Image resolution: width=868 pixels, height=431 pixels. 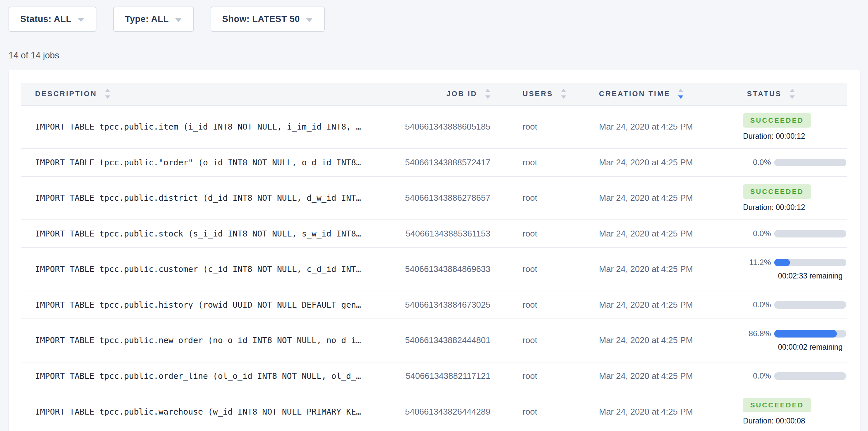 What do you see at coordinates (810, 276) in the screenshot?
I see `progress-remaining: 00:02:33 remaining` at bounding box center [810, 276].